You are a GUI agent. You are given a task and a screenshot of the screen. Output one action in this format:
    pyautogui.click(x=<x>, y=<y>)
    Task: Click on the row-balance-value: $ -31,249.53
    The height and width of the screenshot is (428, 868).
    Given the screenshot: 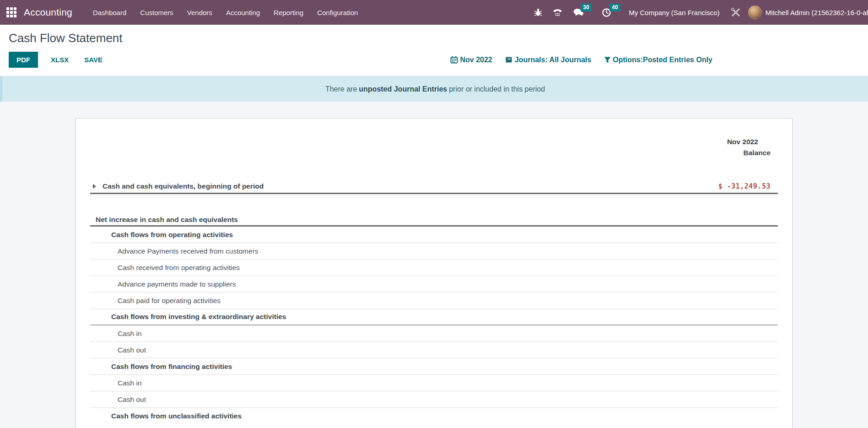 What is the action you would take?
    pyautogui.click(x=748, y=186)
    